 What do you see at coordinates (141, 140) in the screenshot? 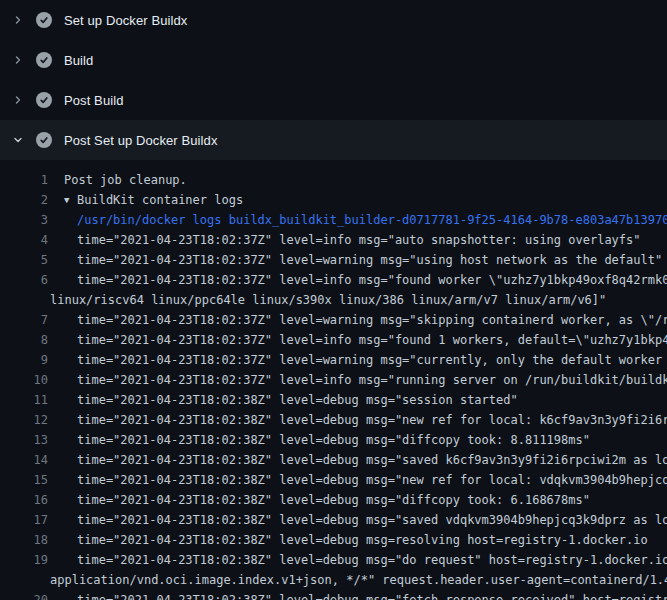
I see `step-label: Post Set up Docker Buildx` at bounding box center [141, 140].